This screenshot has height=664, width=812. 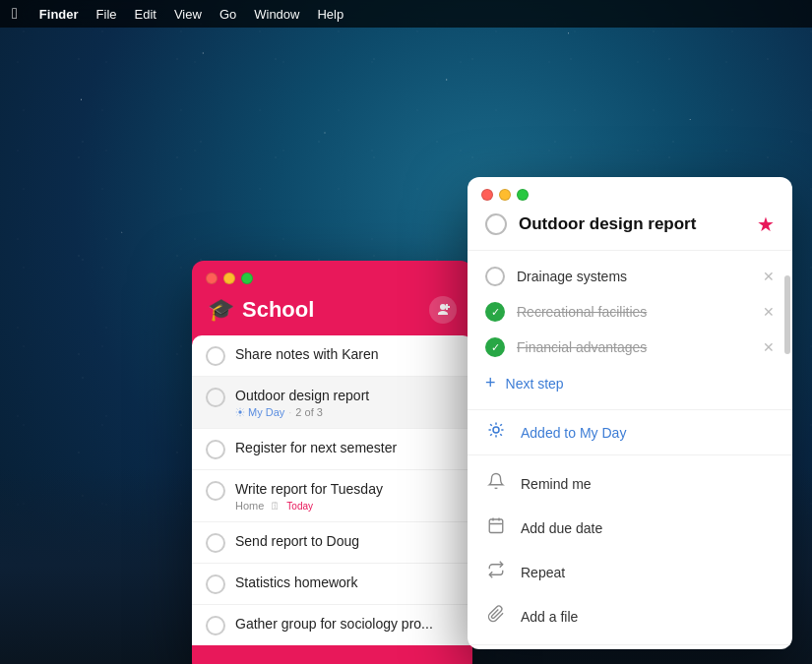 What do you see at coordinates (496, 484) in the screenshot?
I see `bell-icon` at bounding box center [496, 484].